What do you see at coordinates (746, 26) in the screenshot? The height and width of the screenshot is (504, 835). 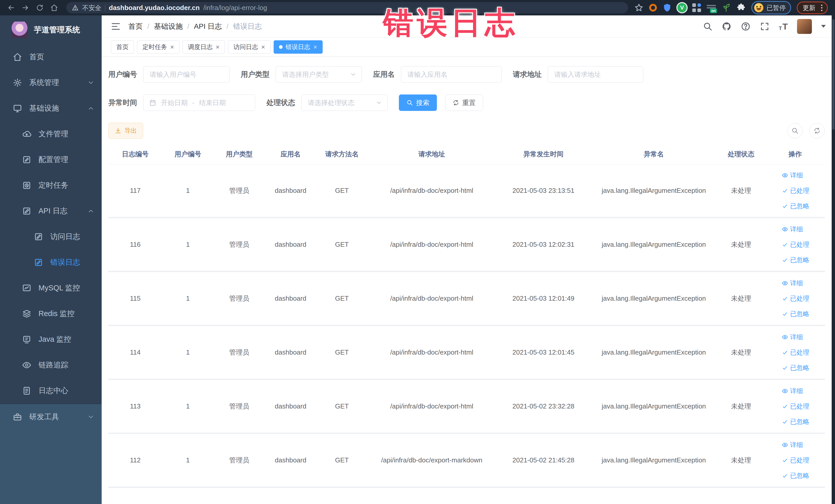 I see `help-icon` at bounding box center [746, 26].